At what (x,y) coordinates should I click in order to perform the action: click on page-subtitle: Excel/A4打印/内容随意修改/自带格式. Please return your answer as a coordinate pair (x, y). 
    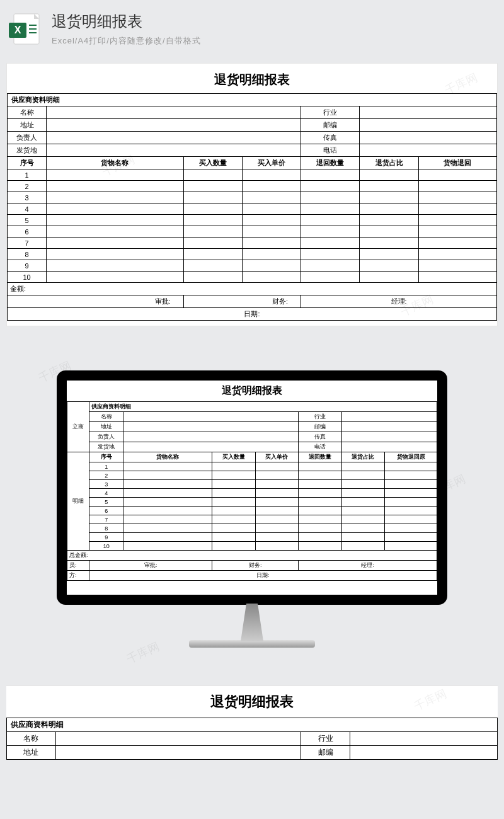
    Looking at the image, I should click on (126, 41).